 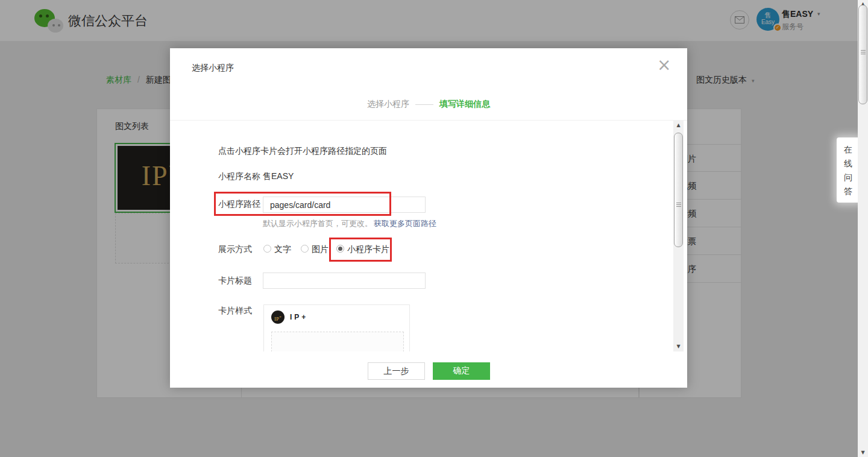 What do you see at coordinates (405, 223) in the screenshot?
I see `get-more-paths-link: 获取更多页面路径` at bounding box center [405, 223].